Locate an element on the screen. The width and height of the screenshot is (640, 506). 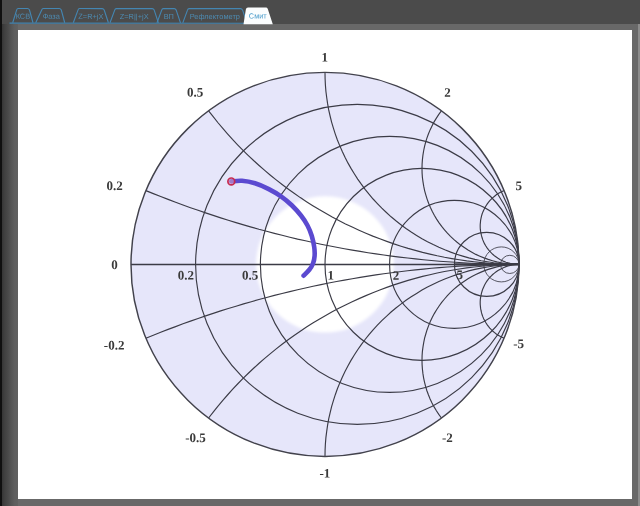
svg-text: Z=R||+jX is located at coordinates (134, 16).